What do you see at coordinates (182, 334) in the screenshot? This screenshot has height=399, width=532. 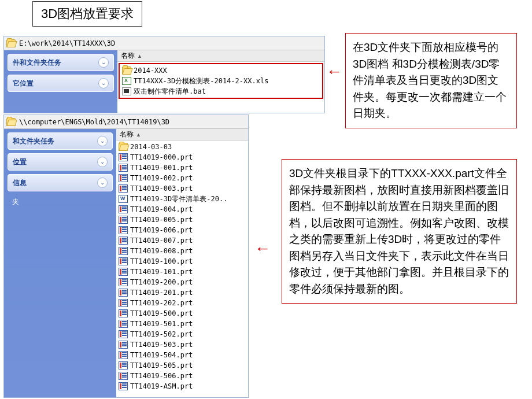 I see `file-row: TT14019-502.prt` at bounding box center [182, 334].